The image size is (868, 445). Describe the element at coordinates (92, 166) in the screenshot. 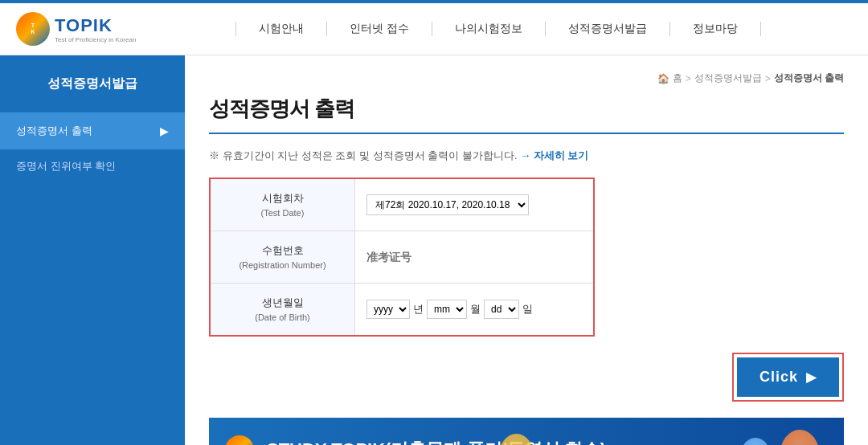

I see `sidebar-item-verify: 증명서 진위여부 확인` at that location.